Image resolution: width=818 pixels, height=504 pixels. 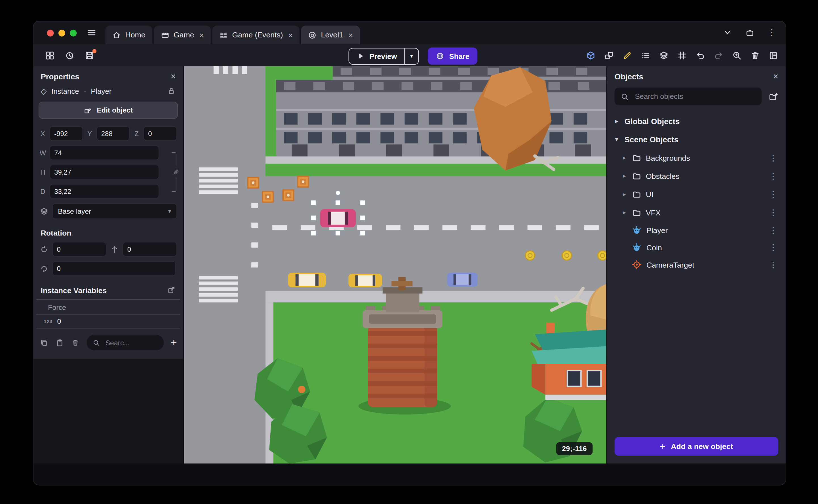 I want to click on chevron-down-icon: ▾, so click(x=617, y=139).